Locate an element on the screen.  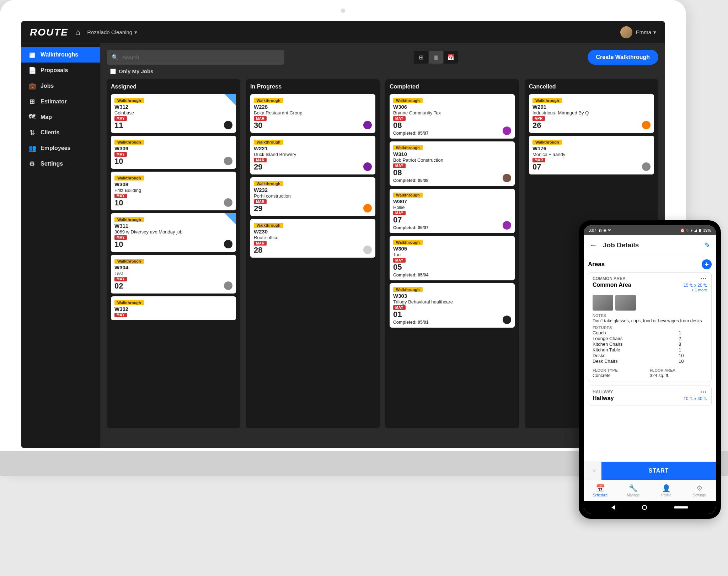
add-area-button: + is located at coordinates (707, 264).